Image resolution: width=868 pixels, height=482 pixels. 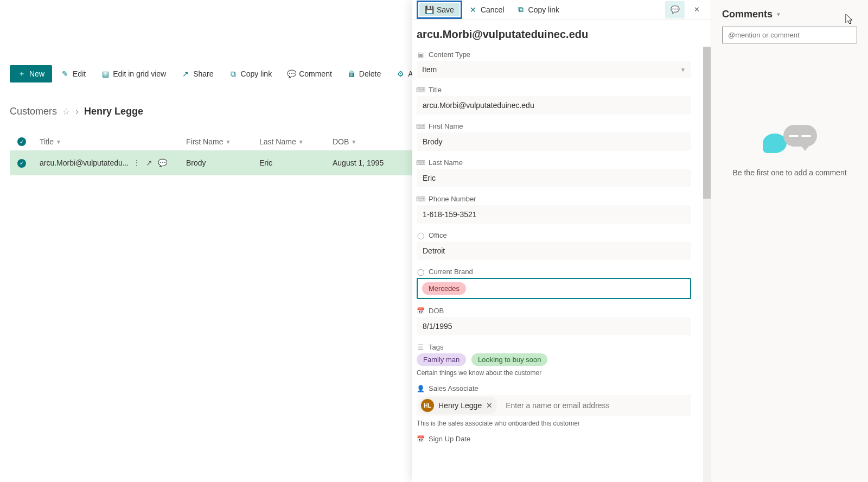 What do you see at coordinates (489, 405) in the screenshot?
I see `remove-person-icon: ✕` at bounding box center [489, 405].